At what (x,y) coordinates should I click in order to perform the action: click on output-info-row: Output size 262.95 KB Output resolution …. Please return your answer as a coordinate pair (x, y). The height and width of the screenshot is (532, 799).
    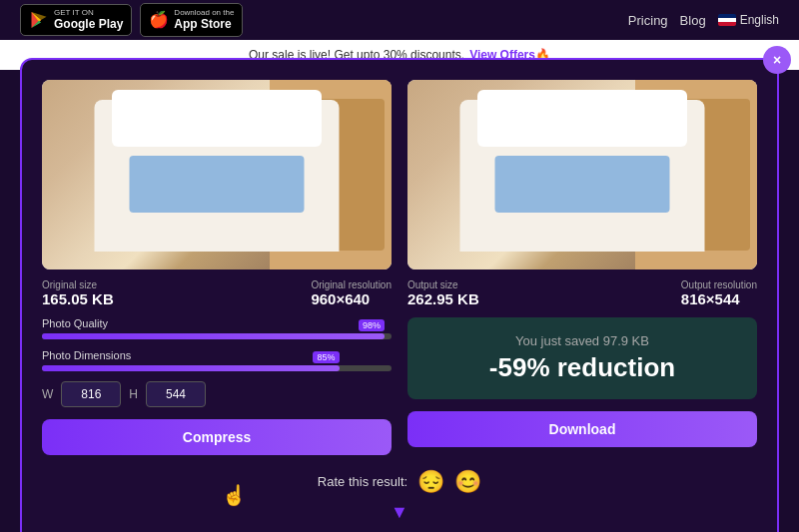
    Looking at the image, I should click on (582, 293).